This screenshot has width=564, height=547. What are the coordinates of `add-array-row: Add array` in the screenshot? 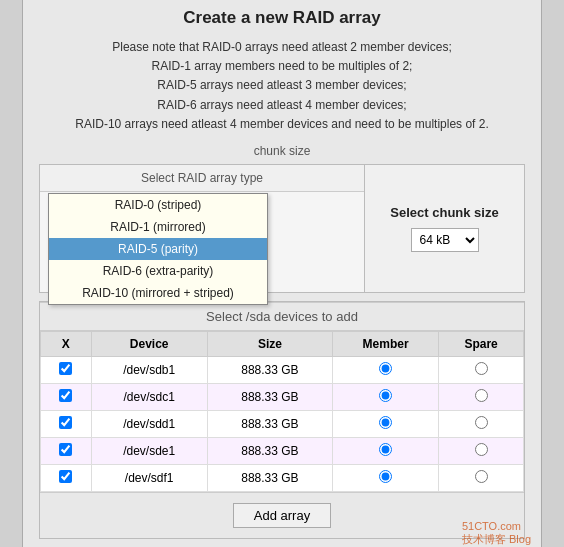 It's located at (282, 515).